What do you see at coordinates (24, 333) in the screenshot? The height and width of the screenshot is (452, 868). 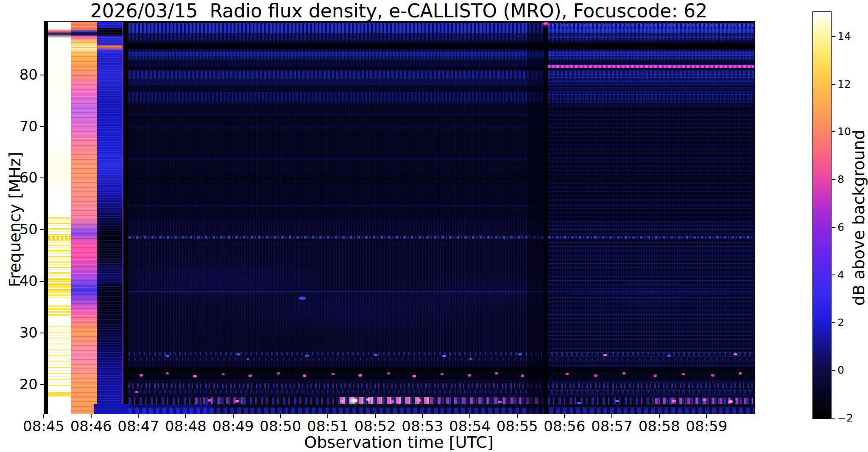 I see `y-tick-label: 30` at bounding box center [24, 333].